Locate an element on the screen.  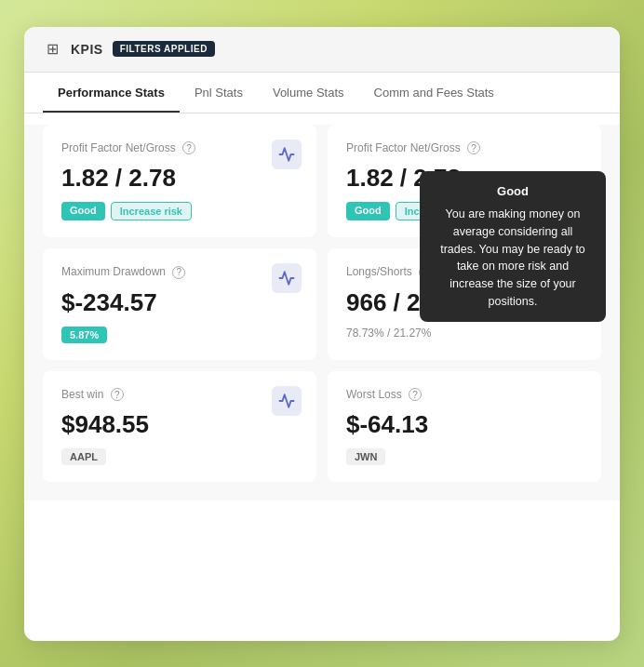
help-icon-profit-right: ? is located at coordinates (474, 148).